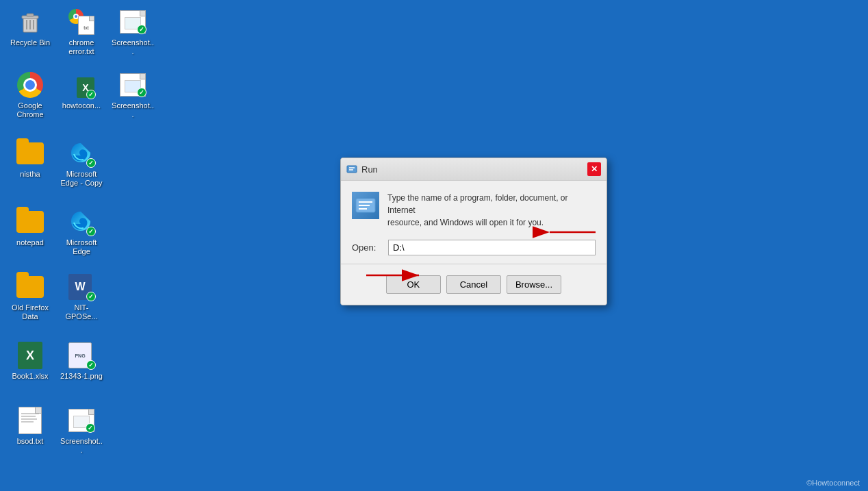 The image size is (868, 491). What do you see at coordinates (81, 420) in the screenshot?
I see `screenshot3-icon: ✓` at bounding box center [81, 420].